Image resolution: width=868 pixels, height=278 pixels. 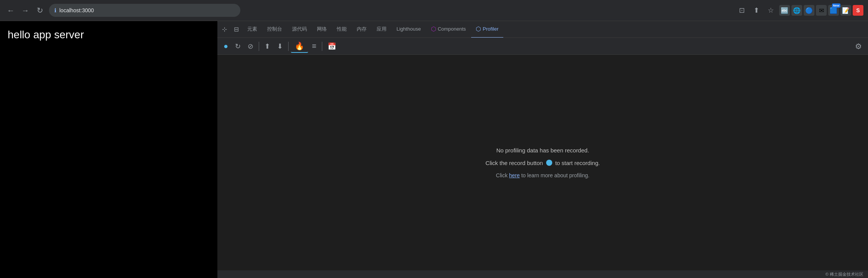 What do you see at coordinates (742, 10) in the screenshot?
I see `translate-button: ⊡` at bounding box center [742, 10].